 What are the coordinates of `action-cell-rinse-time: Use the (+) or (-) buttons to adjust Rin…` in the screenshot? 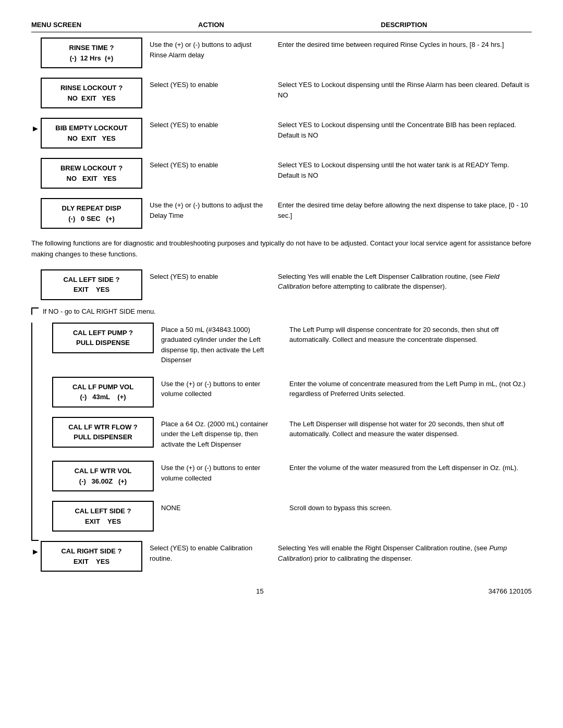 It's located at (207, 50).